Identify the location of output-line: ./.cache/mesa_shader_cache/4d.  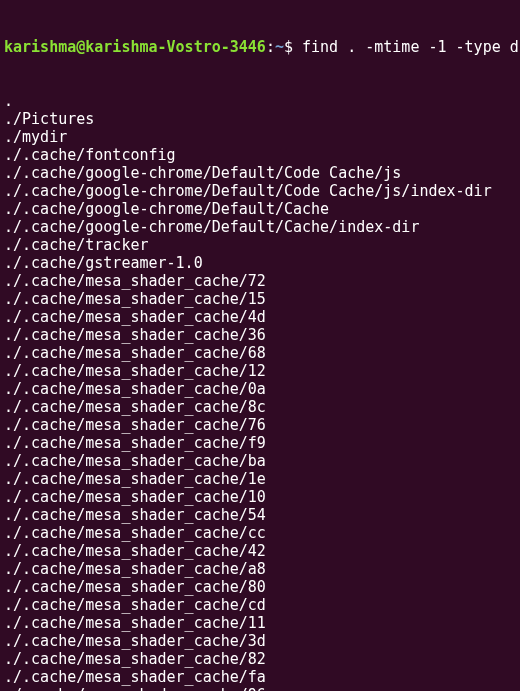
(260, 317).